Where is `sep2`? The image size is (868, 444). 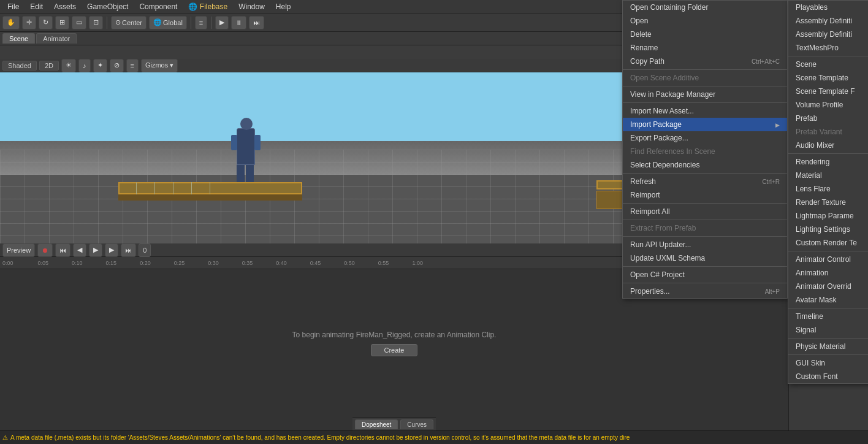
sep2 is located at coordinates (191, 23).